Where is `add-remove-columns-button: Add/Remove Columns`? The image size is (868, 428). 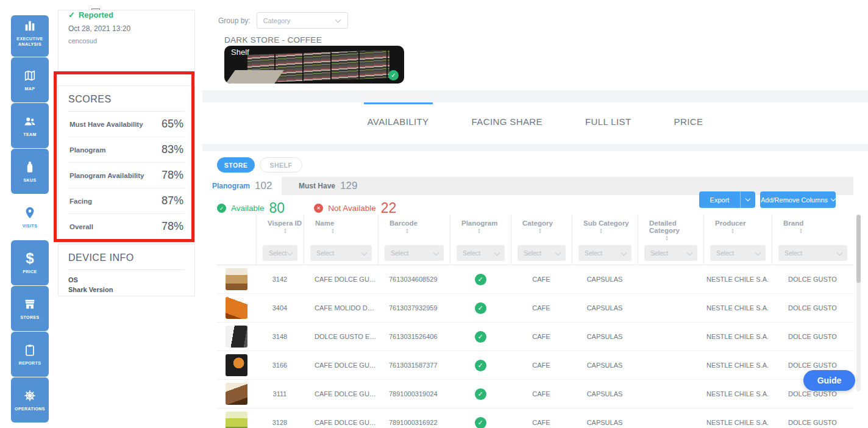
add-remove-columns-button: Add/Remove Columns is located at coordinates (798, 200).